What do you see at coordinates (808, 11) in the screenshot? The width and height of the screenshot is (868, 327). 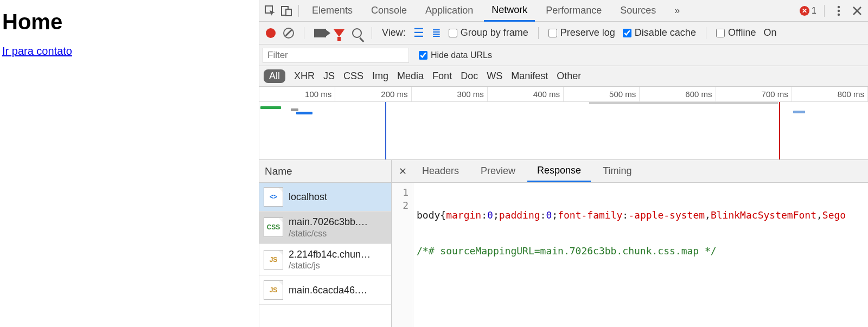 I see `error-badge: ✕ 1` at bounding box center [808, 11].